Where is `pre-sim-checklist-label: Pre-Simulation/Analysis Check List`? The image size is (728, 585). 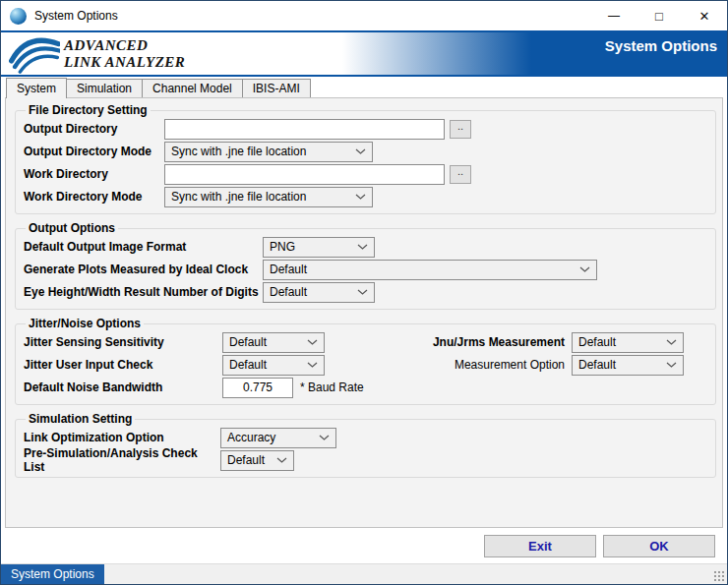
pre-sim-checklist-label: Pre-Simulation/Analysis Check List is located at coordinates (122, 460).